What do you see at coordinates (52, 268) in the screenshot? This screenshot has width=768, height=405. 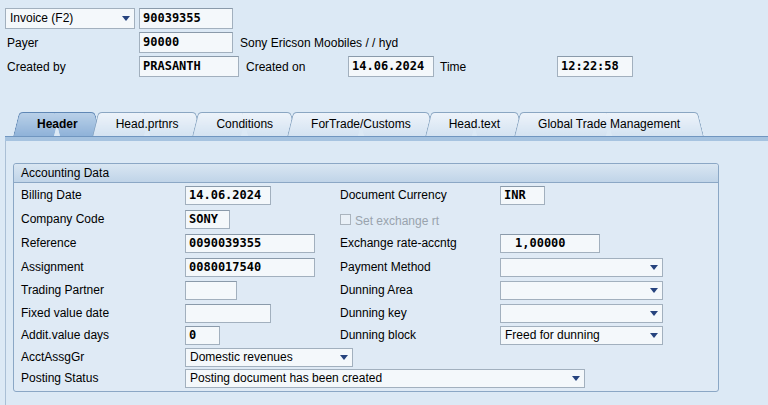 I see `assignment-label: Assignment` at bounding box center [52, 268].